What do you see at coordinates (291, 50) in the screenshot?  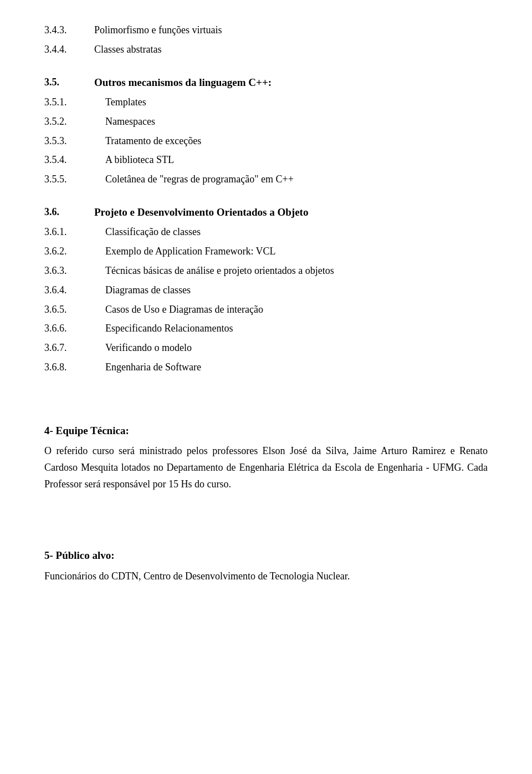 I see `text-344: Classes abstratas` at bounding box center [291, 50].